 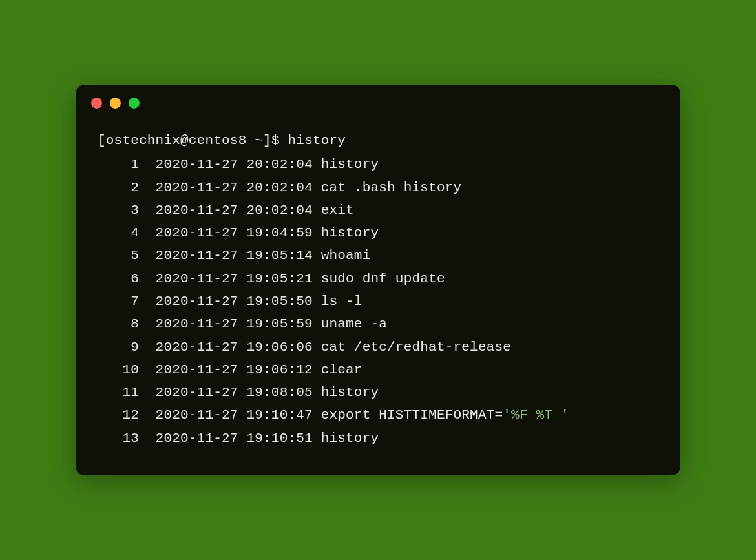 What do you see at coordinates (317, 141) in the screenshot?
I see `prompt-command: history` at bounding box center [317, 141].